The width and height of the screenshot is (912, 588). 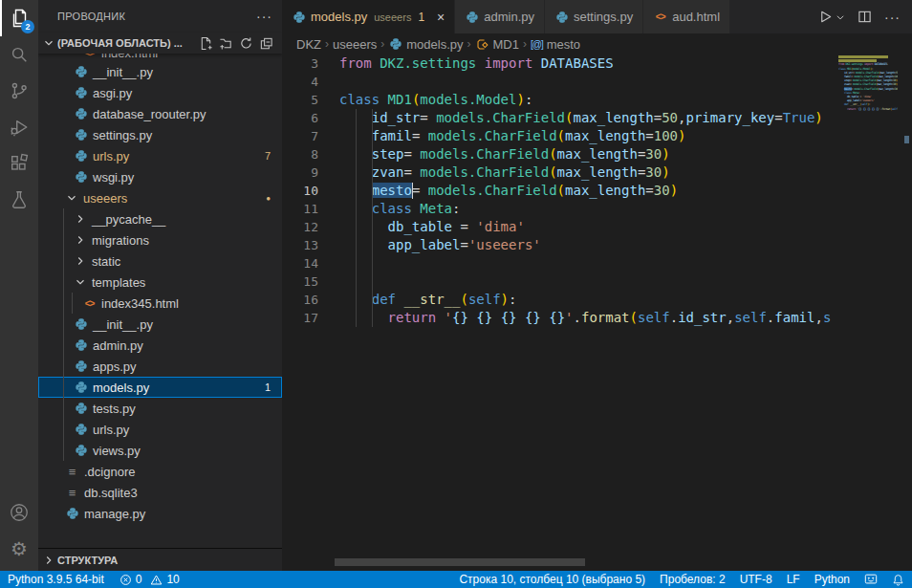 I want to click on tree-item-label: __init__.py, so click(x=122, y=73).